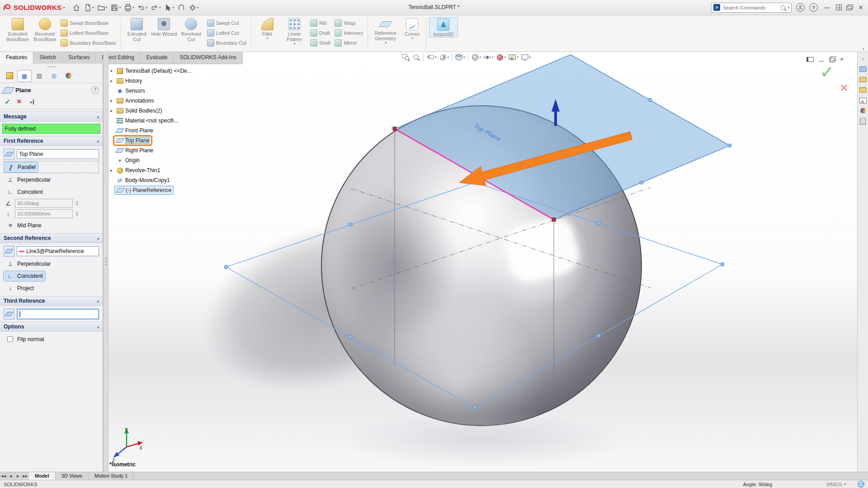 The width and height of the screenshot is (868, 488). I want to click on previous-tab-arrow-icon: ◀, so click(11, 476).